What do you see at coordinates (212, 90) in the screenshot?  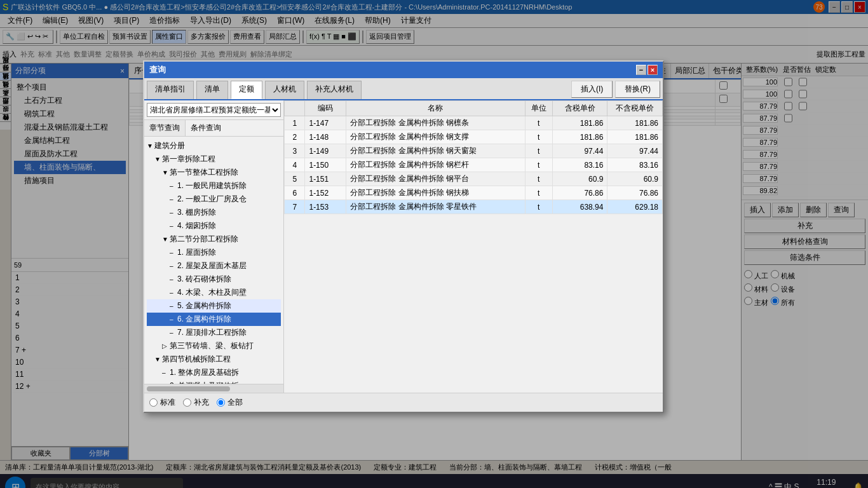 I see `modal-tab-quota-list: 清单` at bounding box center [212, 90].